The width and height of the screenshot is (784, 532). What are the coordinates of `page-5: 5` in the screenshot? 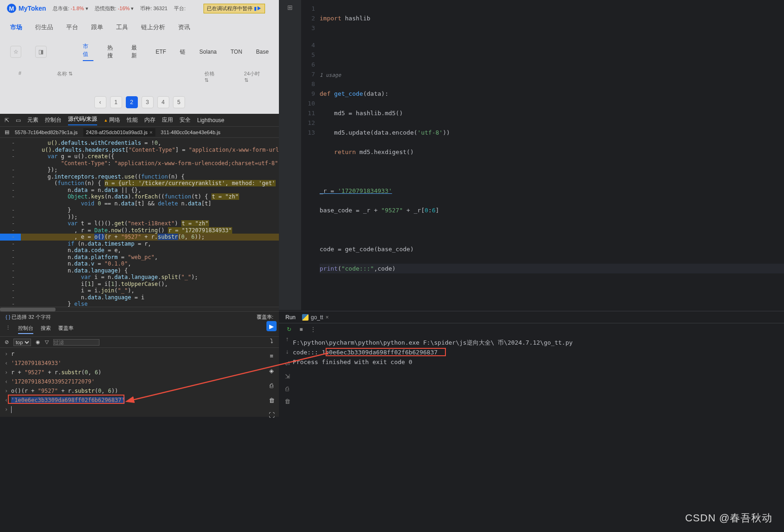 It's located at (179, 102).